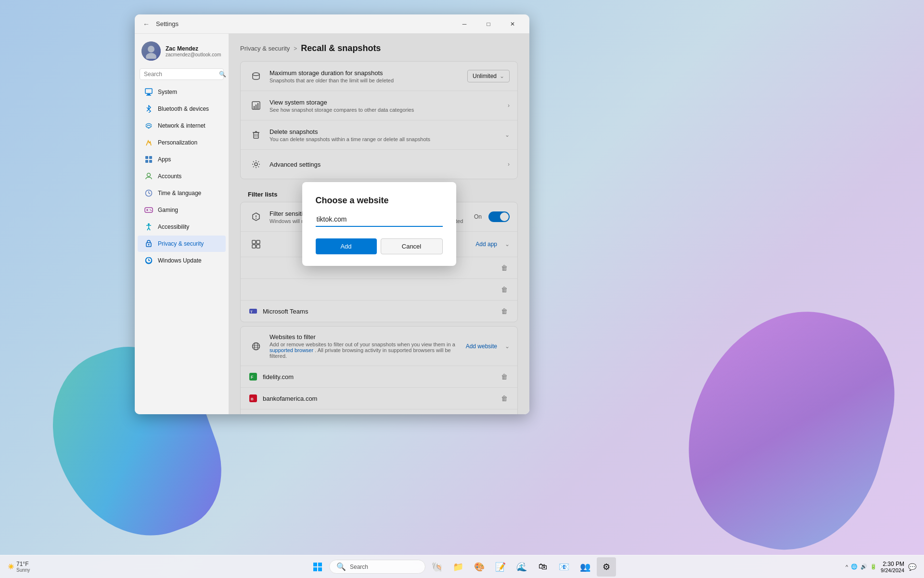  I want to click on taskbar-icon-store: 🛍, so click(543, 567).